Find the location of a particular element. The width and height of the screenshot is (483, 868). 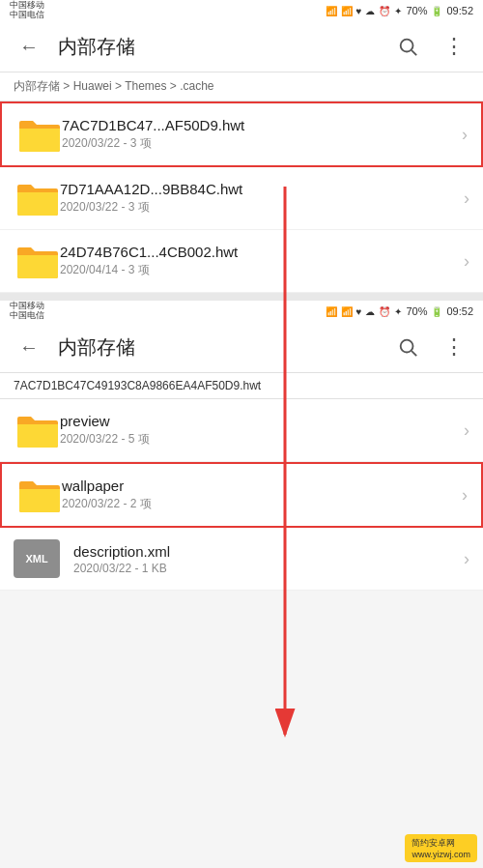

file-name-2-1: wallpaper is located at coordinates (258, 485).